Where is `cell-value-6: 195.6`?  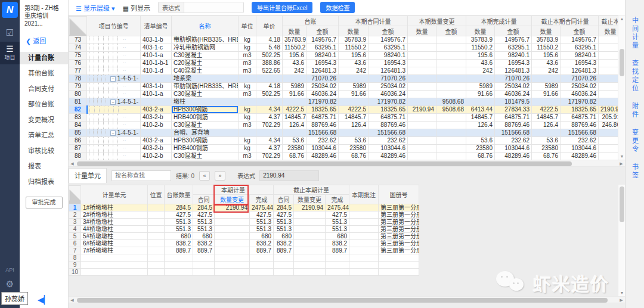 cell-value-6: 195.6 is located at coordinates (481, 56).